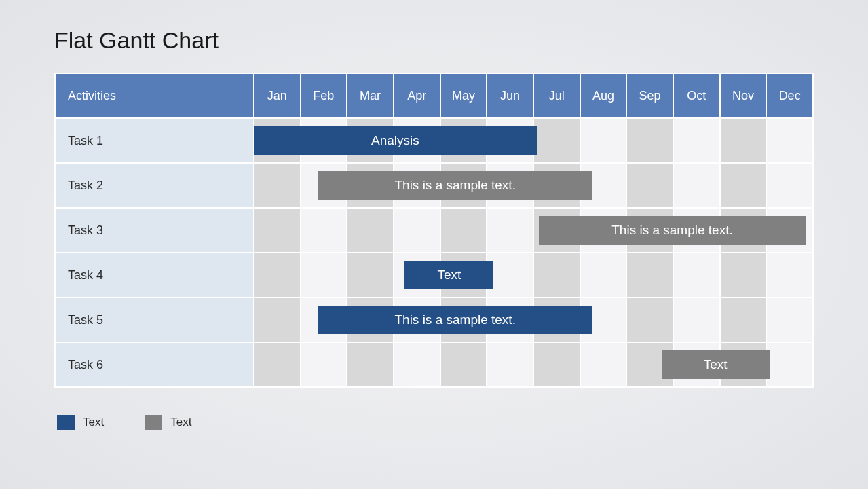 The height and width of the screenshot is (489, 868). I want to click on month-header-sep: Sep, so click(650, 96).